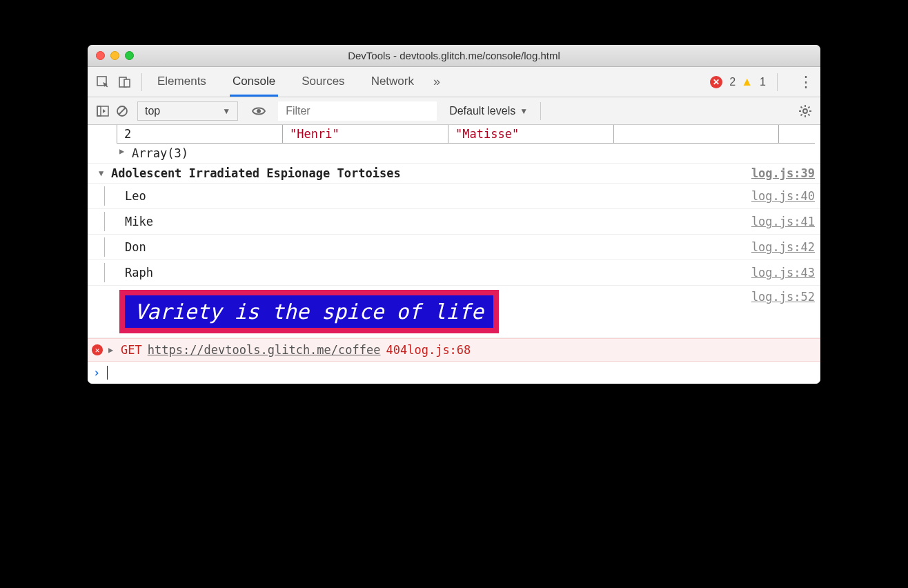  I want to click on error-icon: ✕, so click(97, 350).